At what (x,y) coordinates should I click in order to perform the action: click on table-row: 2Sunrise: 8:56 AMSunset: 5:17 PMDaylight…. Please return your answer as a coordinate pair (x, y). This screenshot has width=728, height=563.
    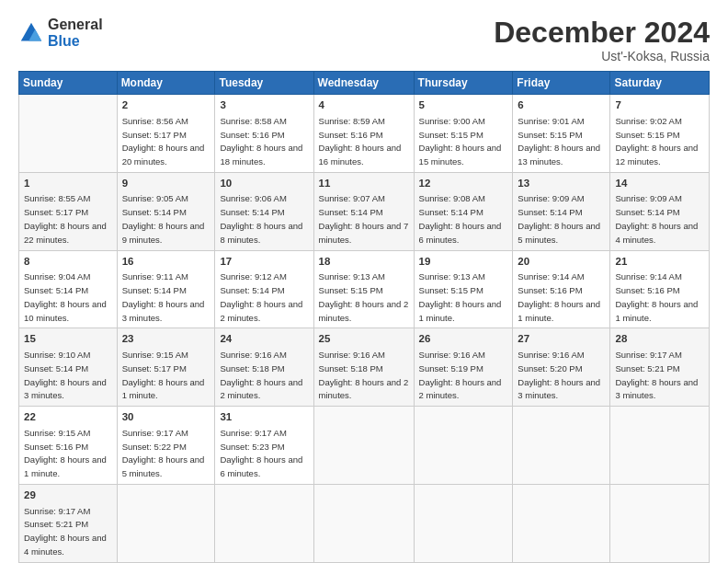
    Looking at the image, I should click on (165, 134).